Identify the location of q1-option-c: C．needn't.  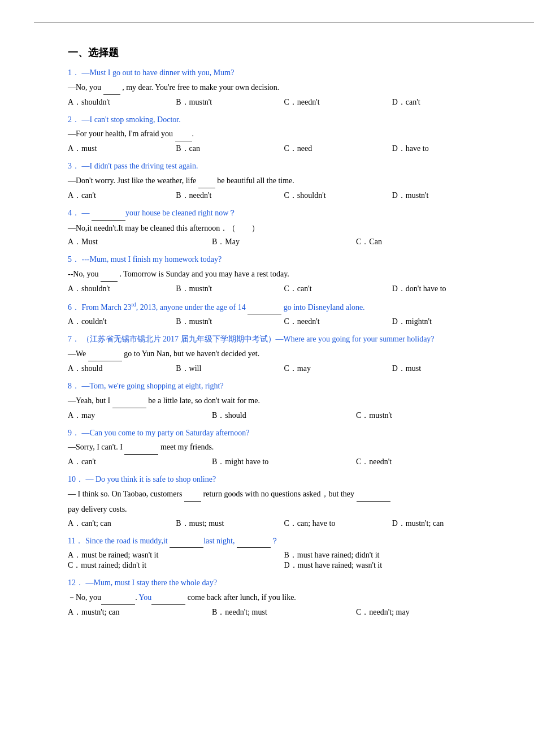
(338, 102).